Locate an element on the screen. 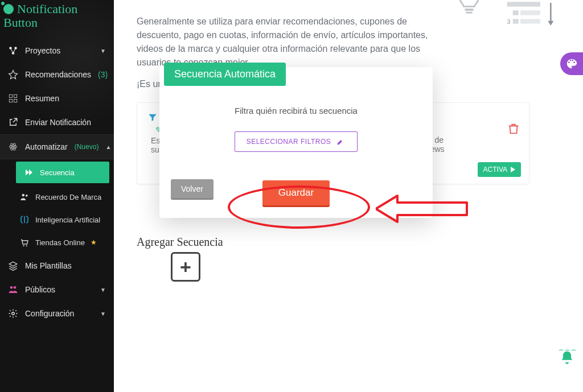  brand-line2: Button is located at coordinates (56, 23).